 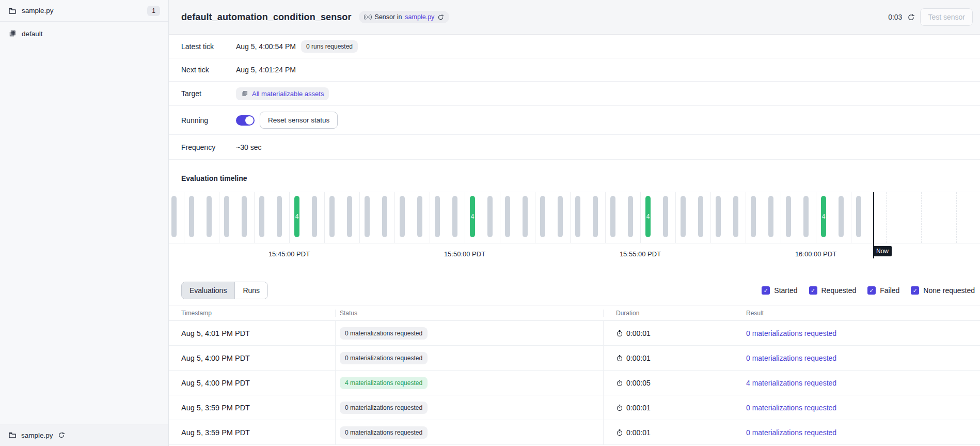 What do you see at coordinates (833, 290) in the screenshot?
I see `filter-requested: ✓Requested` at bounding box center [833, 290].